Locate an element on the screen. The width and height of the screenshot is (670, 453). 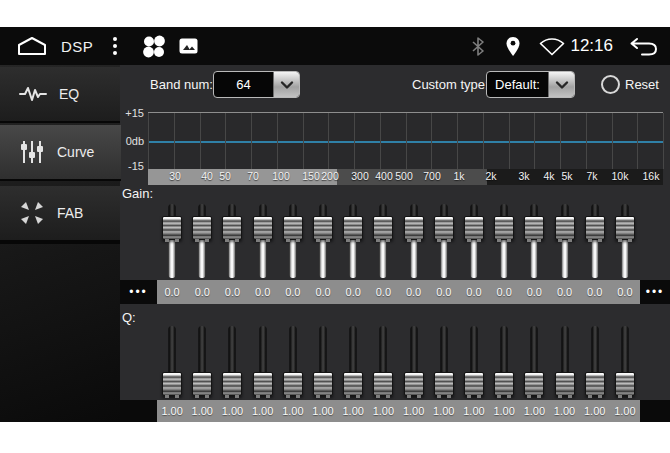
sidebar-item-fab: FAB is located at coordinates (60, 214).